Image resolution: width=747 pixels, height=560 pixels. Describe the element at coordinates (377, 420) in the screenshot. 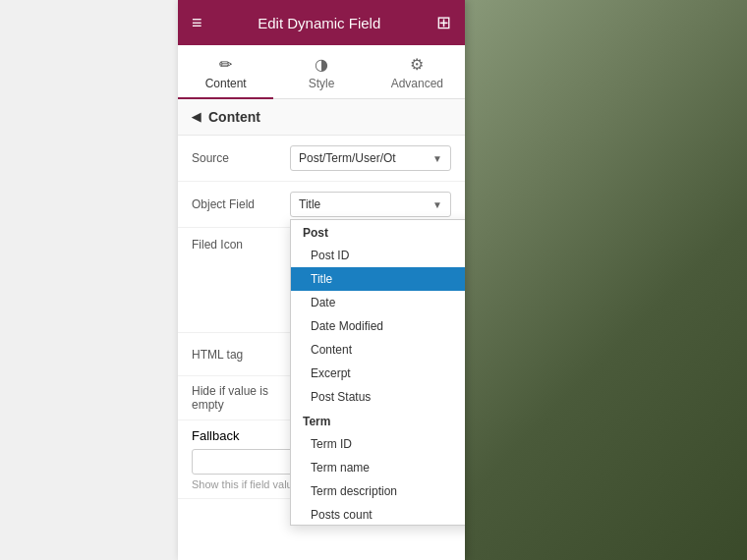

I see `dropdown-group-term: Term` at that location.